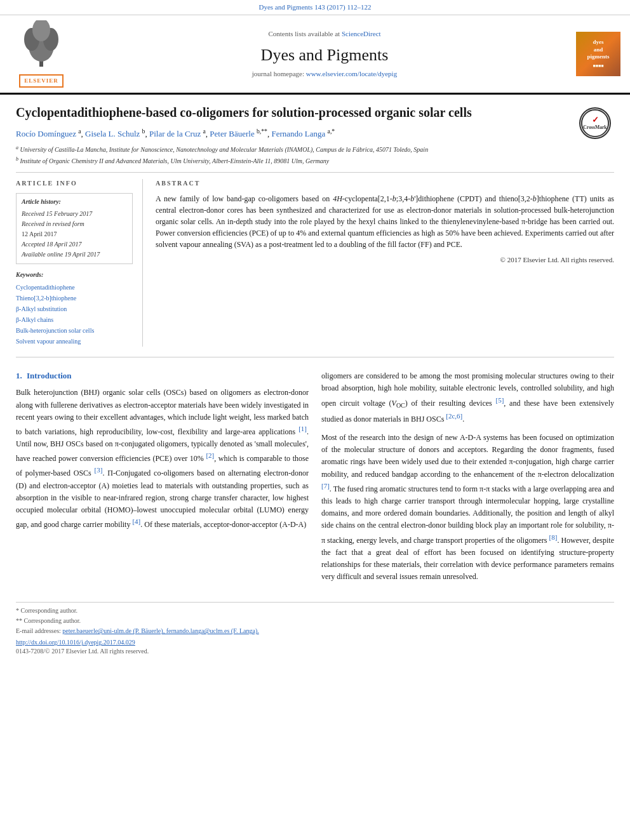 The width and height of the screenshot is (630, 840). What do you see at coordinates (361, 34) in the screenshot?
I see `science-direct-link: ScienceDirect` at bounding box center [361, 34].